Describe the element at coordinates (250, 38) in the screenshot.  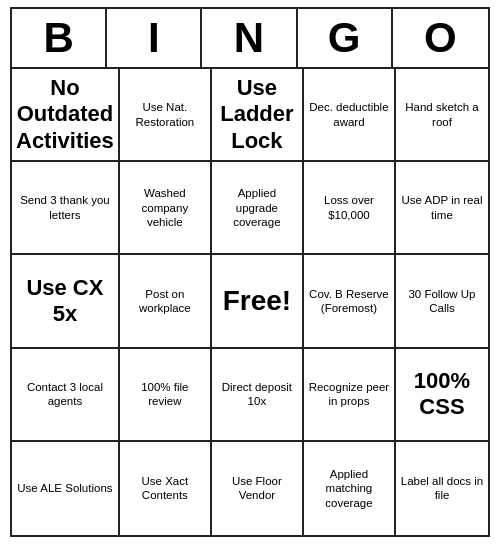
I see `header-letter-n: N` at that location.